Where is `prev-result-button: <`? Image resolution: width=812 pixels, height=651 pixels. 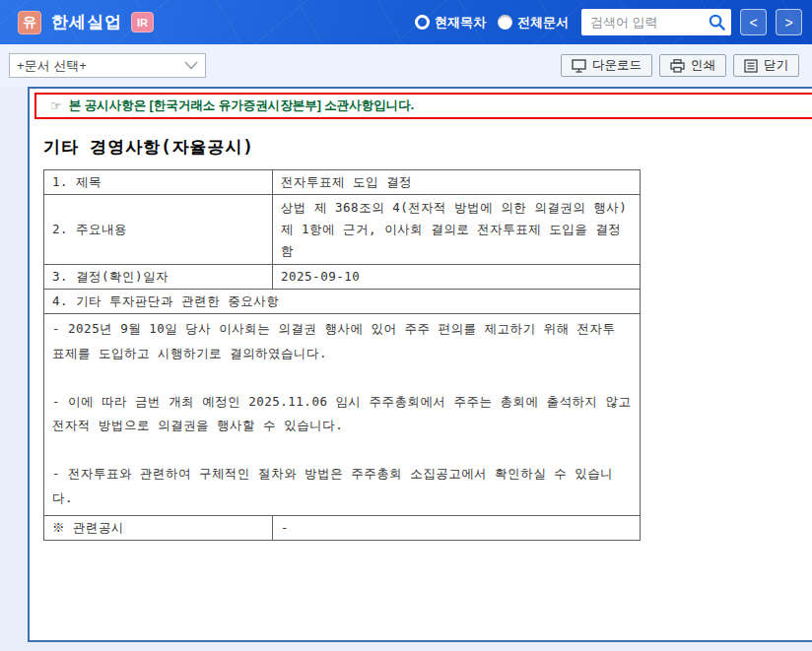 prev-result-button: < is located at coordinates (753, 22).